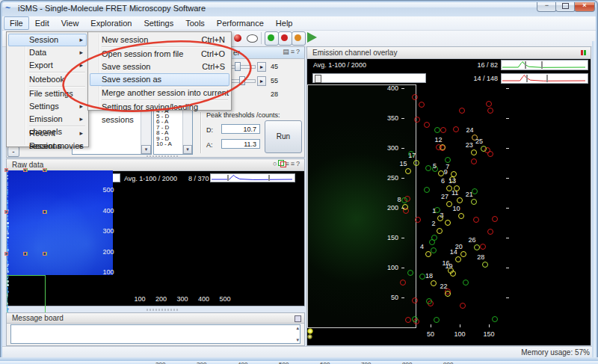 This screenshot has width=598, height=364. I want to click on close-button: ×, so click(585, 6).